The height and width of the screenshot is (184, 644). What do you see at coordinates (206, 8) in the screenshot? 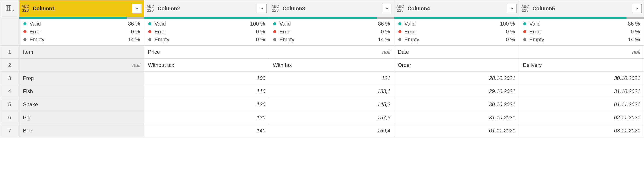
I see `column-header-2: ABC123Column2` at bounding box center [206, 8].